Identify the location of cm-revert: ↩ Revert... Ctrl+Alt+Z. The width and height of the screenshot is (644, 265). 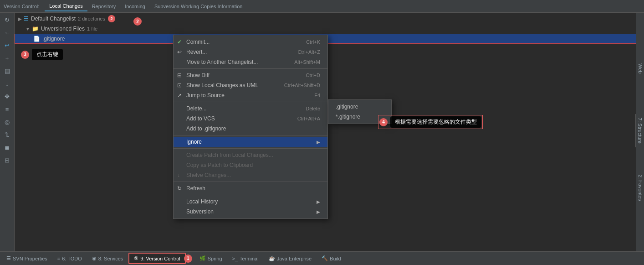
(250, 52).